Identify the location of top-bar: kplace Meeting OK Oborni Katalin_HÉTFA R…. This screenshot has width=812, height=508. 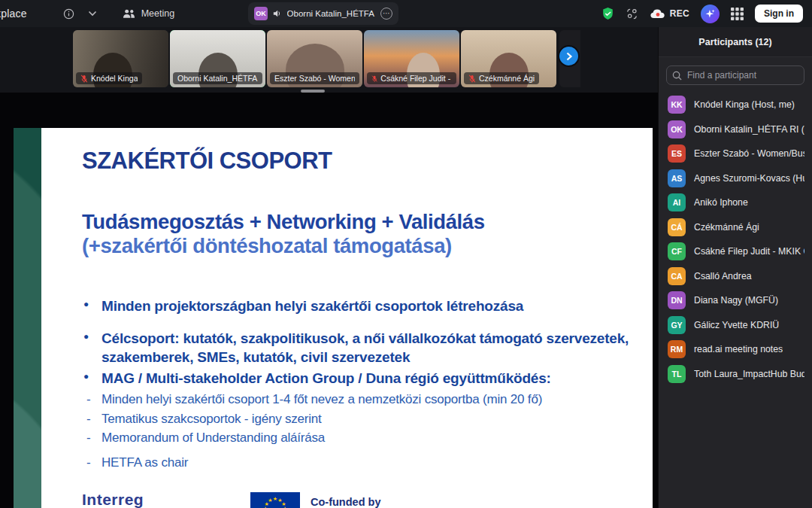
(406, 14).